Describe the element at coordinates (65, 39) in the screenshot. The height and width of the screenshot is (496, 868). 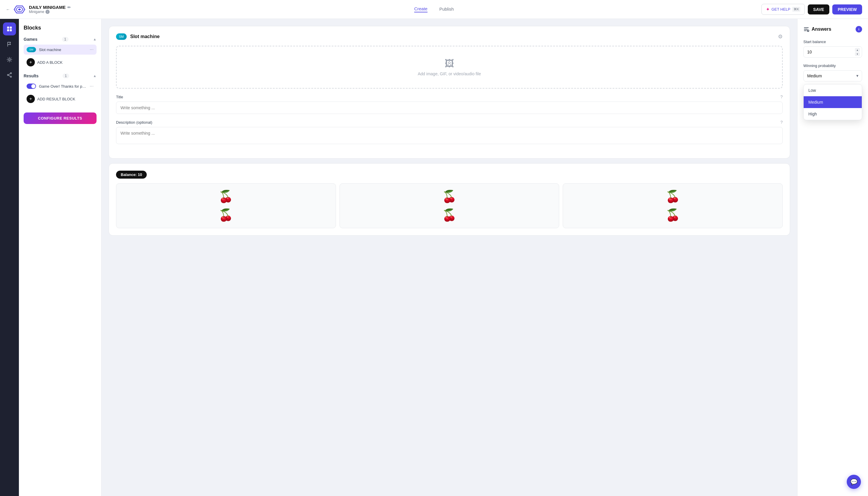
I see `games-section-badge: 1` at that location.